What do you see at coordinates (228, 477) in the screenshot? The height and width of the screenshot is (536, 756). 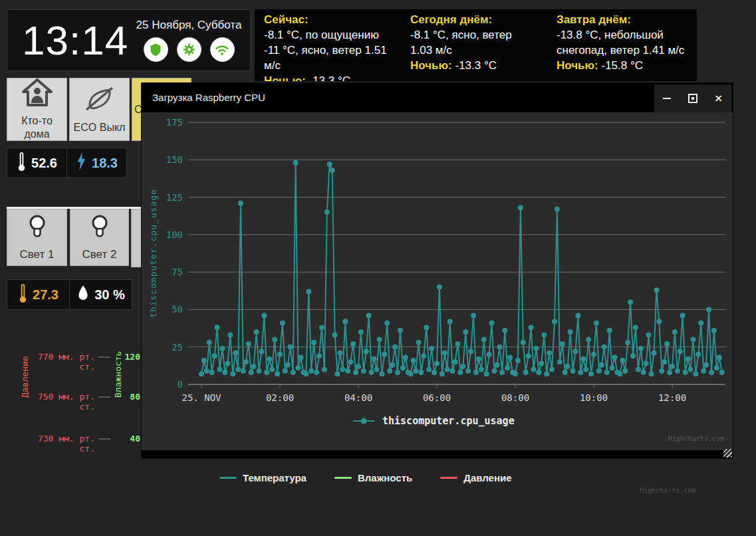 I see `legend-line-temperature` at bounding box center [228, 477].